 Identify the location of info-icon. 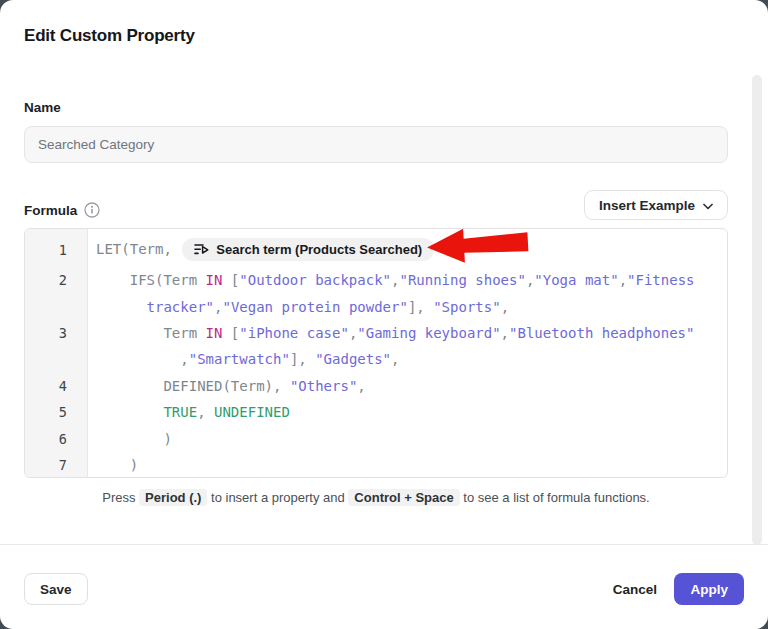
(92, 210).